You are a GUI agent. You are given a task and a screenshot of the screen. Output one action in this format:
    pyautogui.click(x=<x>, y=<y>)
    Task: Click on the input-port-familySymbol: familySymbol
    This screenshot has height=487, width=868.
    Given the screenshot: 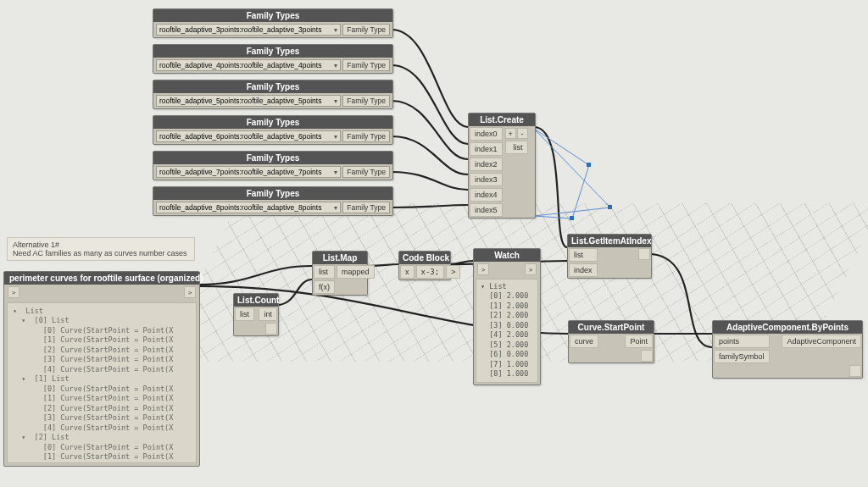 What is the action you would take?
    pyautogui.click(x=742, y=357)
    